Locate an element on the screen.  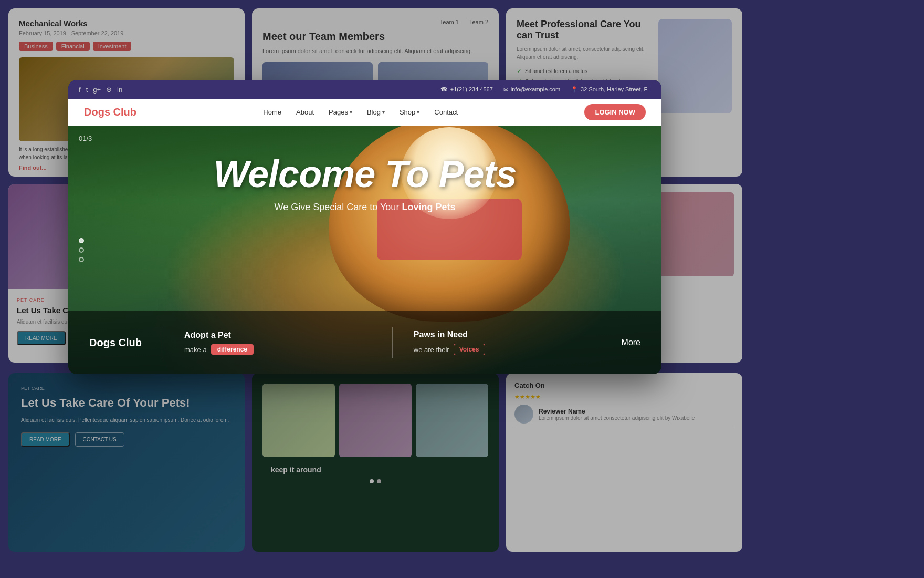
tag-investment: Investment is located at coordinates (112, 46).